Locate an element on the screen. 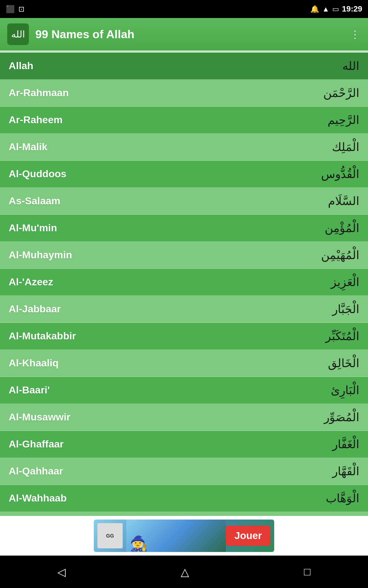 The height and width of the screenshot is (588, 368). app-icon-text: الله is located at coordinates (18, 35).